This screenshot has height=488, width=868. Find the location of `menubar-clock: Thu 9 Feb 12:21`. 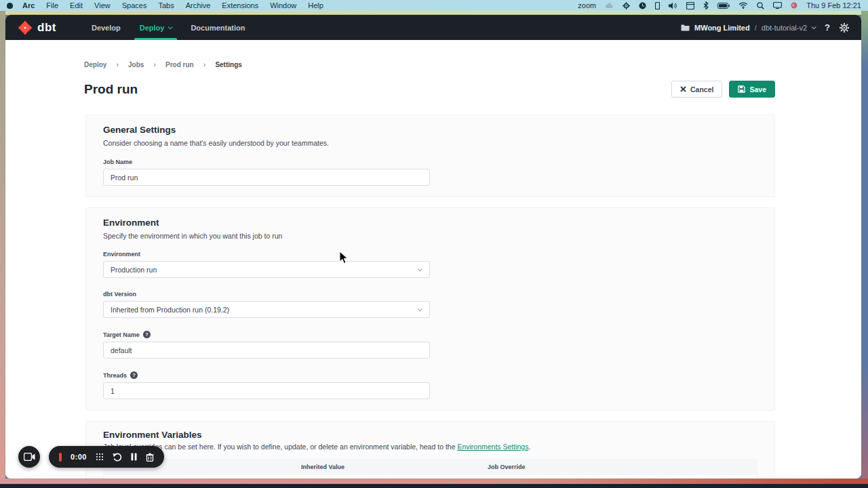

menubar-clock: Thu 9 Feb 12:21 is located at coordinates (834, 5).